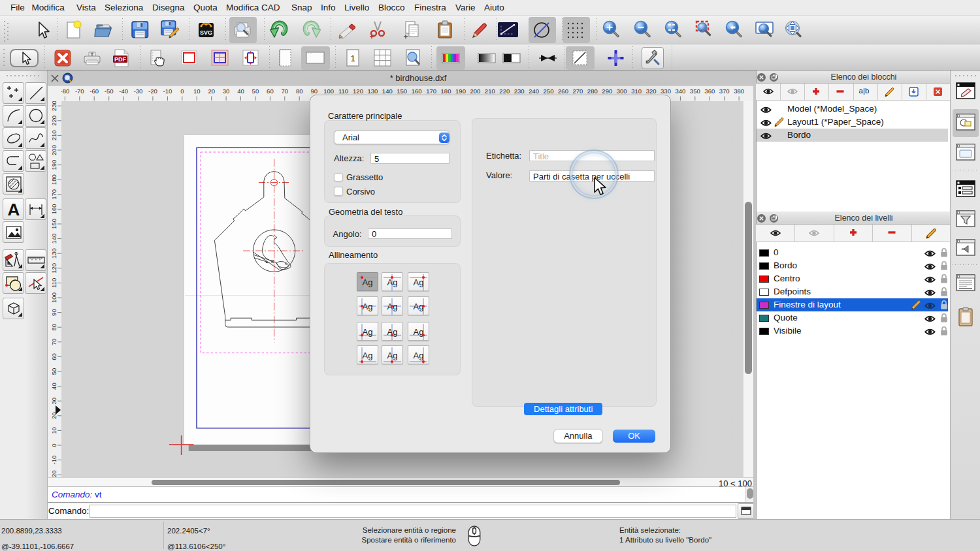 The width and height of the screenshot is (980, 551). Describe the element at coordinates (94, 91) in the screenshot. I see `svg-text: -60` at that location.